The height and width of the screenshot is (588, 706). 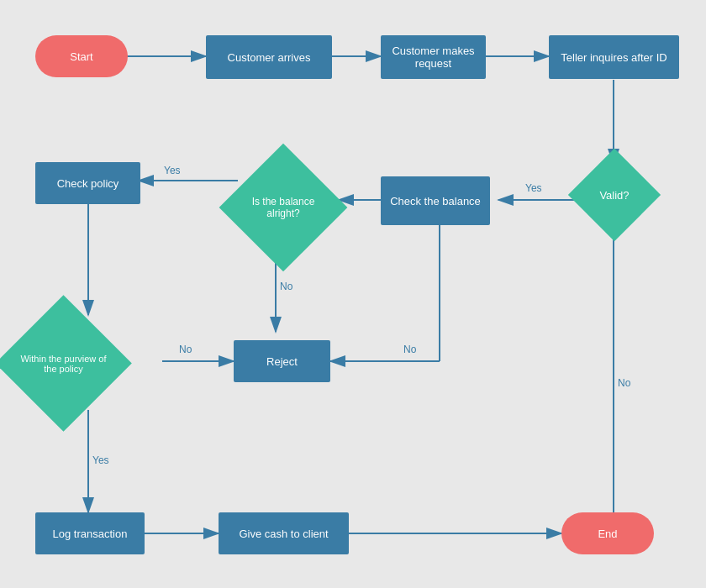 What do you see at coordinates (90, 533) in the screenshot?
I see `log-transaction-node: Log transaction` at bounding box center [90, 533].